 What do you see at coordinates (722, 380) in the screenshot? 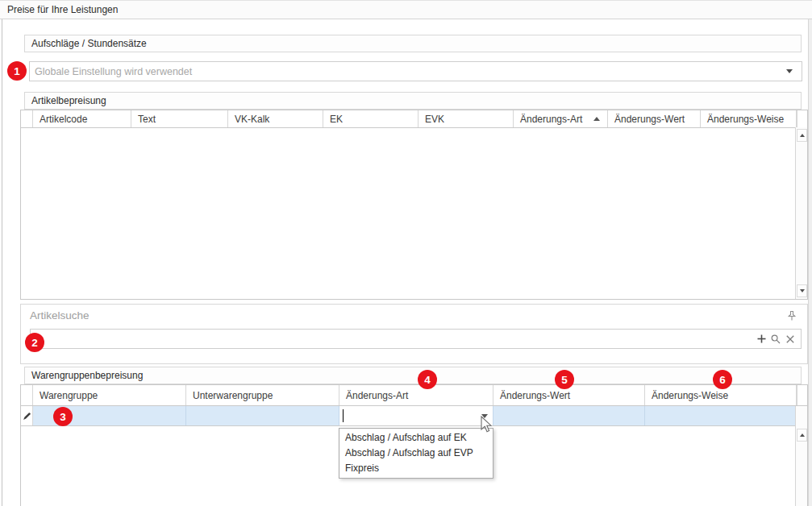
I see `annotation-badge-6: 6` at bounding box center [722, 380].